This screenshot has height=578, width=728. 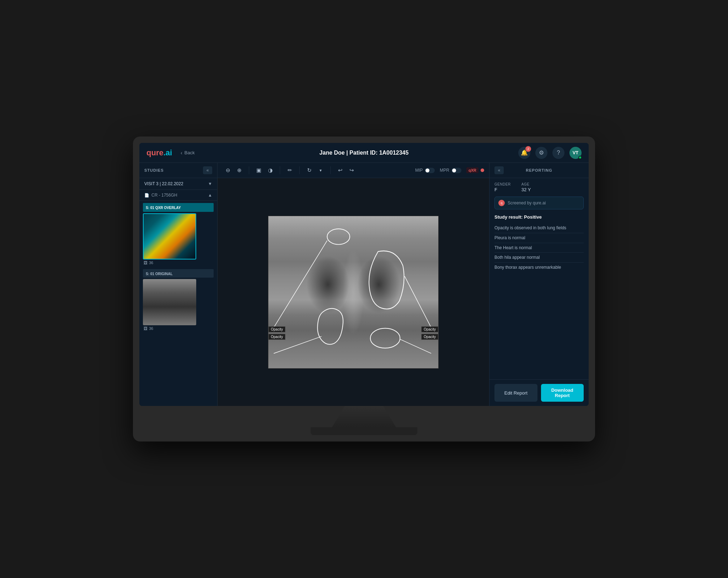 I want to click on patient-meta: GENDER F AGE 32 Y, so click(x=539, y=187).